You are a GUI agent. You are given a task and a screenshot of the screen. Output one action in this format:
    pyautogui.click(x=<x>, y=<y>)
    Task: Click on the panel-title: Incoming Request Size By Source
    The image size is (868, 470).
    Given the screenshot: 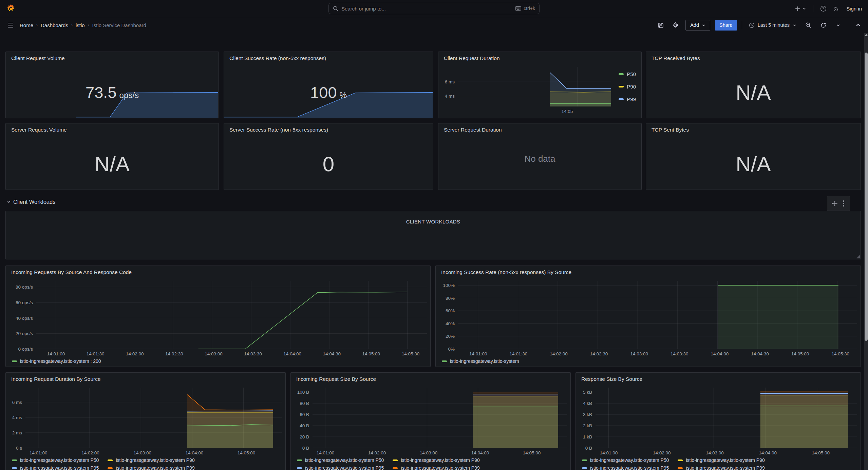 What is the action you would take?
    pyautogui.click(x=431, y=378)
    